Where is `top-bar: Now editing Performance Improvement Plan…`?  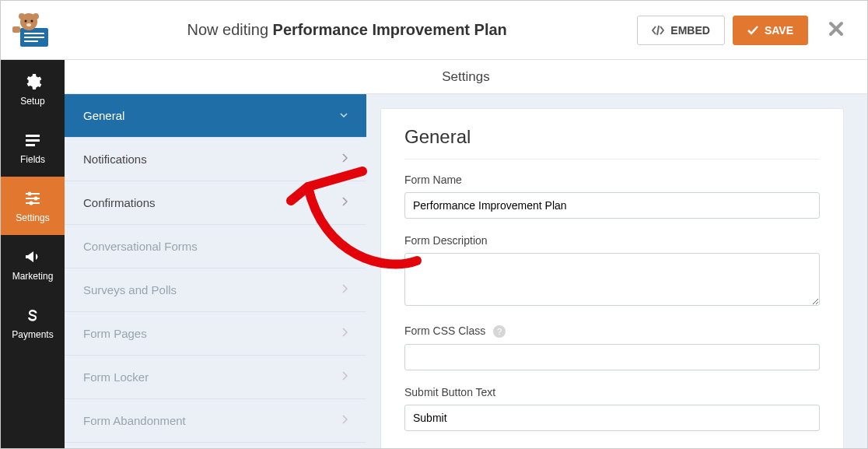
top-bar: Now editing Performance Improvement Plan… is located at coordinates (434, 30).